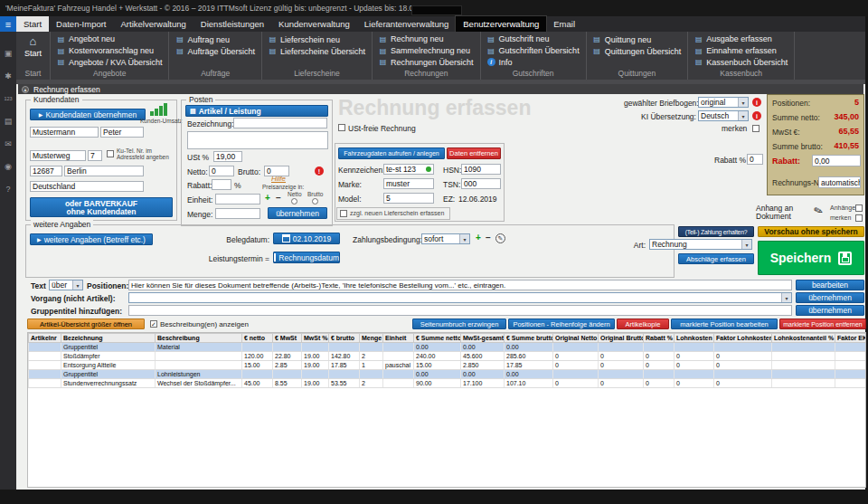  I want to click on ribbon-item-angebote-kva-uebersicht: ▤Angebote / KVA Übersicht, so click(109, 62).